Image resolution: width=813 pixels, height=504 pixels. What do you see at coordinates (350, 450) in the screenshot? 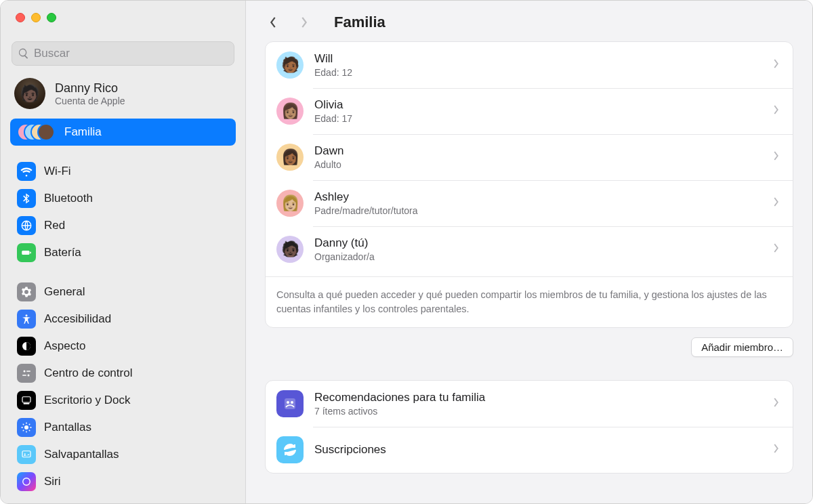
I see `subscriptions-title: Suscripciones` at bounding box center [350, 450].